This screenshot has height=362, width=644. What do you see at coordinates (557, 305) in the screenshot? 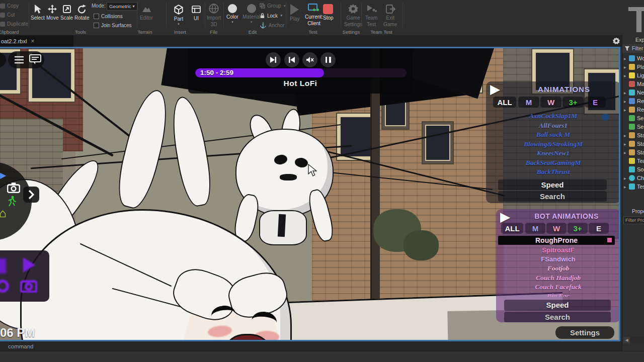
I see `bot-speed-button: Speed` at bounding box center [557, 305].